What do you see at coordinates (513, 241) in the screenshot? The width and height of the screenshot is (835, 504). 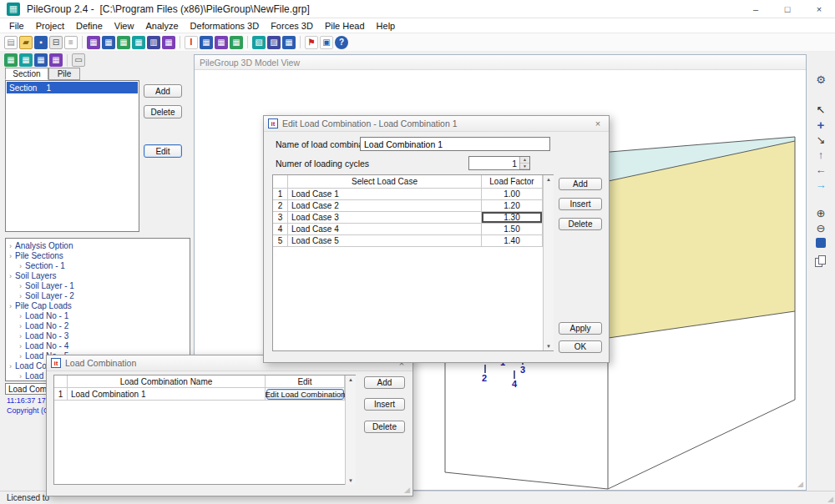 I see `load-factor-cell: 1.40` at bounding box center [513, 241].